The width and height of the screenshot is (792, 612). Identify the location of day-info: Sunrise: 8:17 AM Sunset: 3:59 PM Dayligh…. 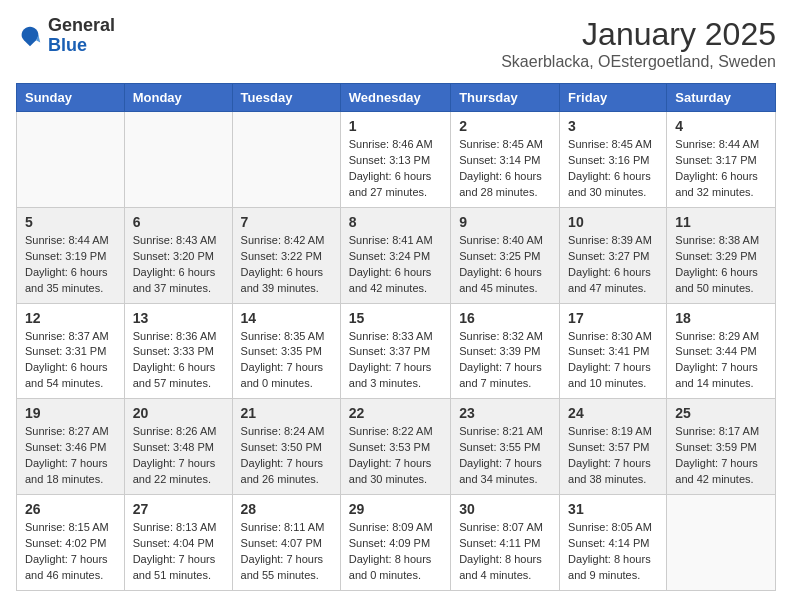
(721, 456).